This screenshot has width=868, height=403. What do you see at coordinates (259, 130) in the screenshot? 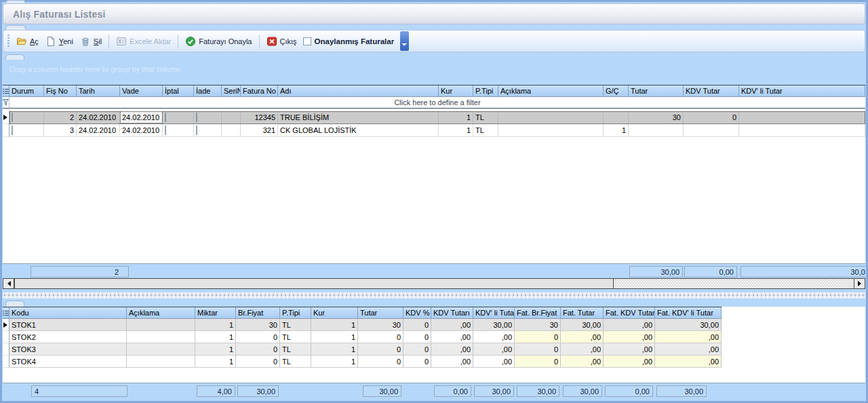
I see `cell: 321` at bounding box center [259, 130].